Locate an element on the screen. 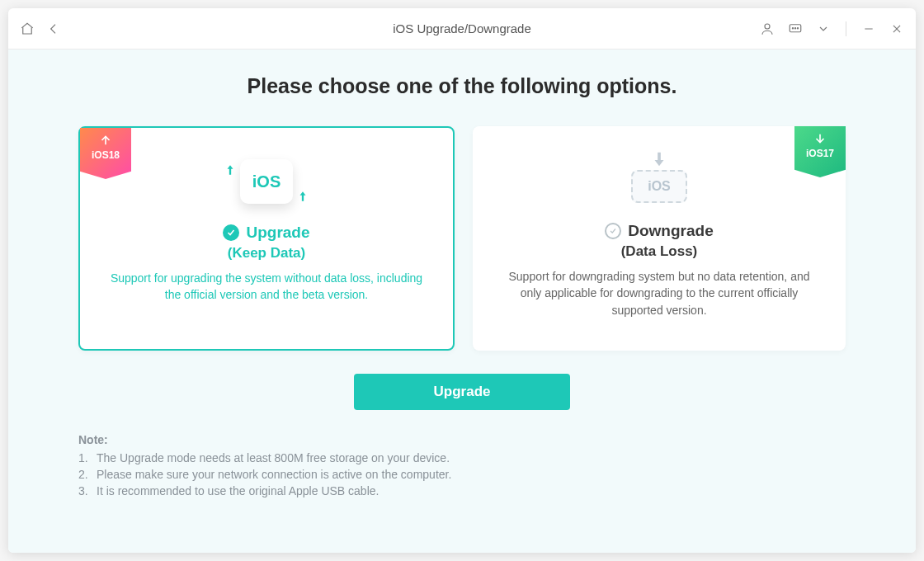  back-icon is located at coordinates (54, 29).